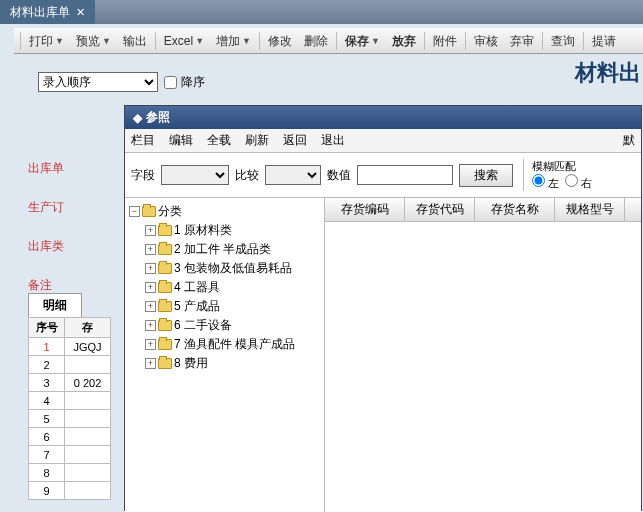 The height and width of the screenshot is (512, 643). What do you see at coordinates (383, 141) in the screenshot?
I see `dialog-menu: 栏目 编辑 全载 刷新 返回 退出 默` at bounding box center [383, 141].